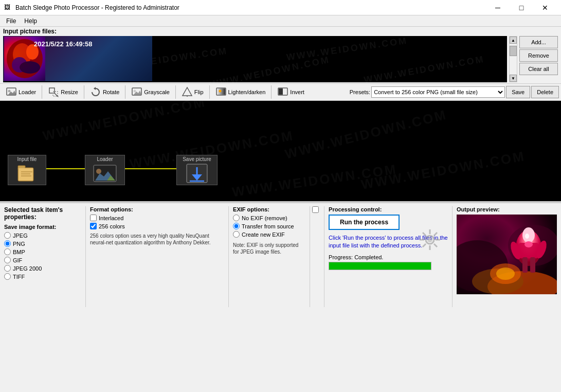 The height and width of the screenshot is (392, 561). I want to click on exif-noexif-label: No EXIF (remove), so click(264, 218).